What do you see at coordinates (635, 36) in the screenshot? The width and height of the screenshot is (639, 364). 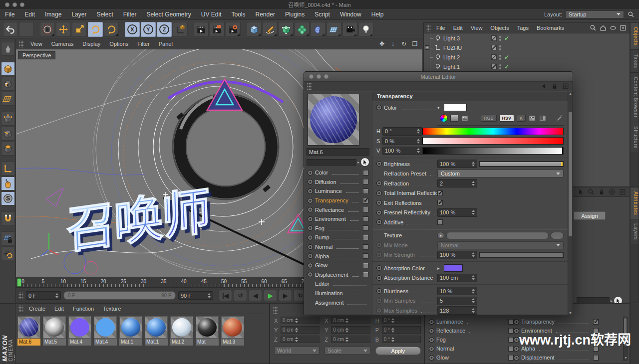 I see `tab-objects: Objects` at bounding box center [635, 36].